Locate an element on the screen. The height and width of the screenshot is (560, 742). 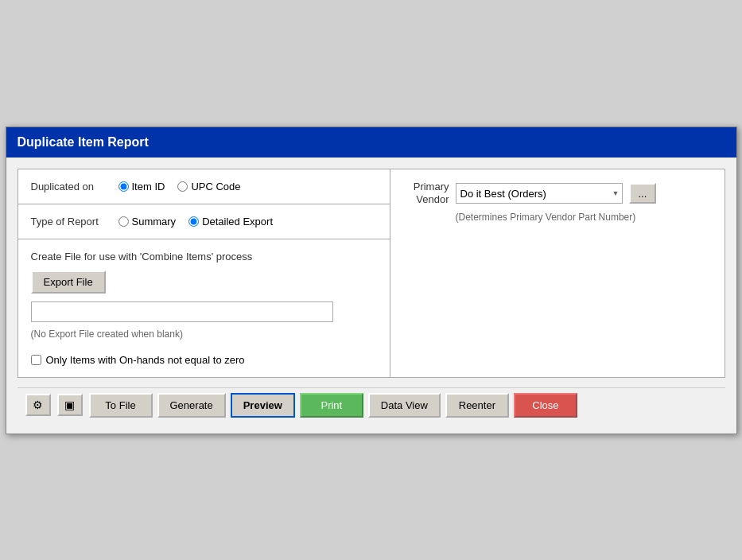
reenter-button: Reenter is located at coordinates (477, 406).